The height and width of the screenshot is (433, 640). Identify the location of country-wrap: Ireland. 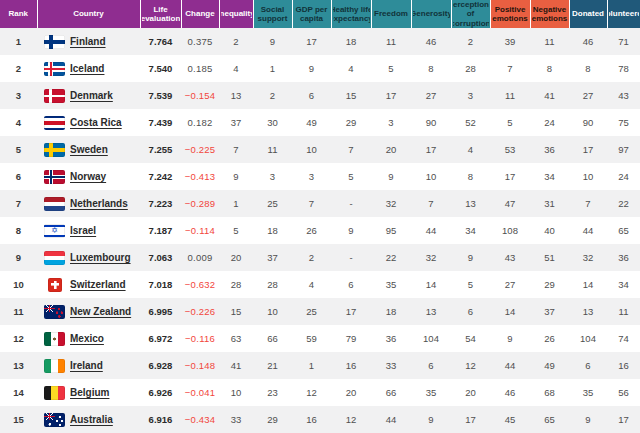
(88, 366).